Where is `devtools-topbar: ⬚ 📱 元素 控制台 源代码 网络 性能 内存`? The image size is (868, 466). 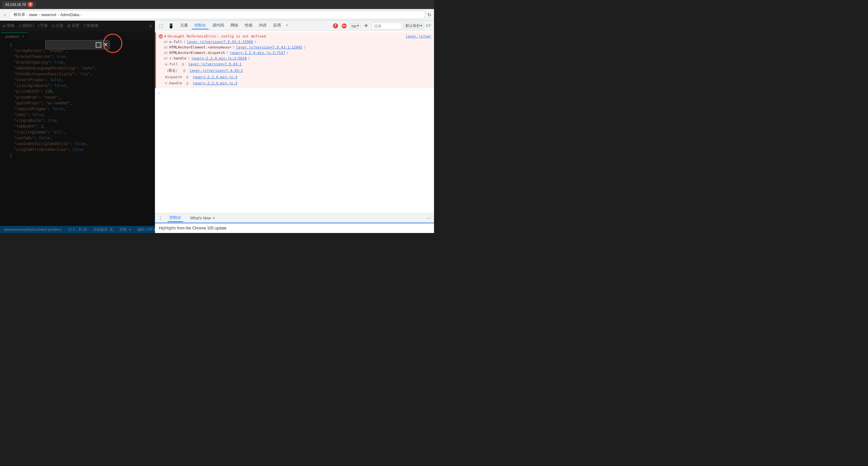
devtools-topbar: ⬚ 📱 元素 控制台 源代码 网络 性能 内存 is located at coordinates (294, 26).